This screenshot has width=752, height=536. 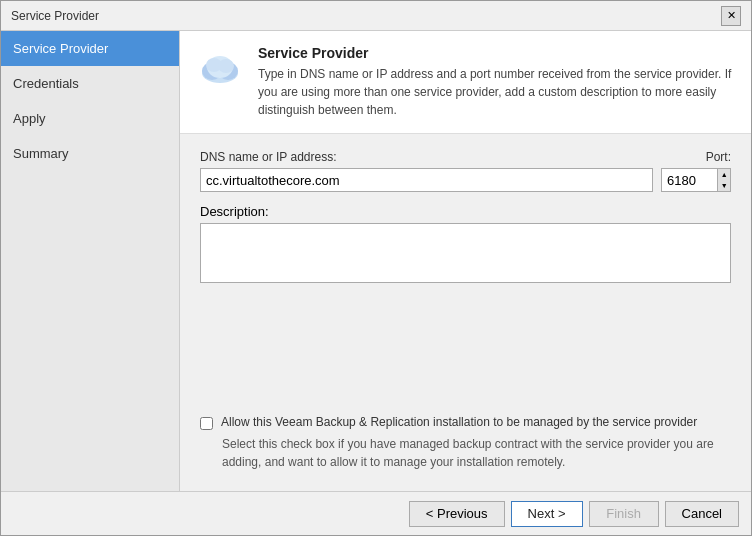 What do you see at coordinates (466, 253) in the screenshot?
I see `description-input` at bounding box center [466, 253].